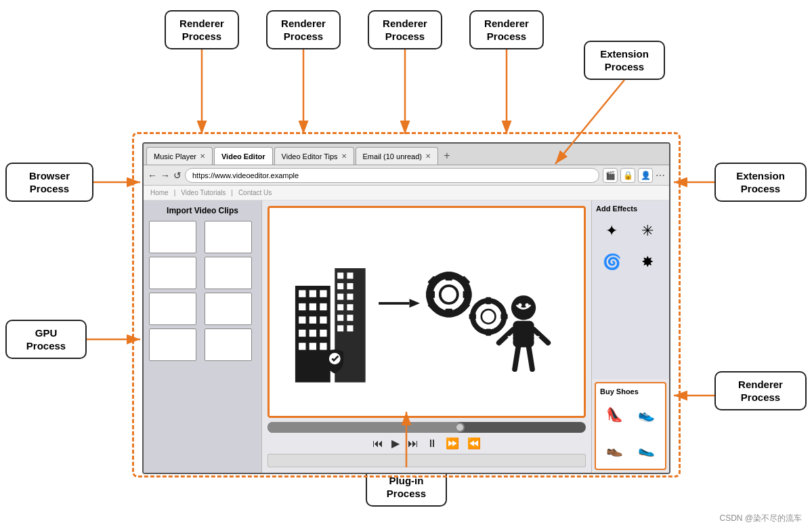 Image resolution: width=812 pixels, height=531 pixels. What do you see at coordinates (175, 156) in the screenshot?
I see `tab-label: Music Player` at bounding box center [175, 156].